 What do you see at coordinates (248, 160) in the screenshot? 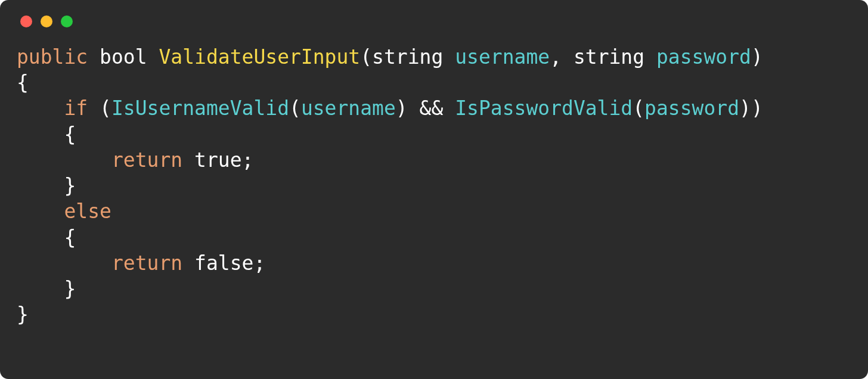
I see `semi-1: ;` at bounding box center [248, 160].